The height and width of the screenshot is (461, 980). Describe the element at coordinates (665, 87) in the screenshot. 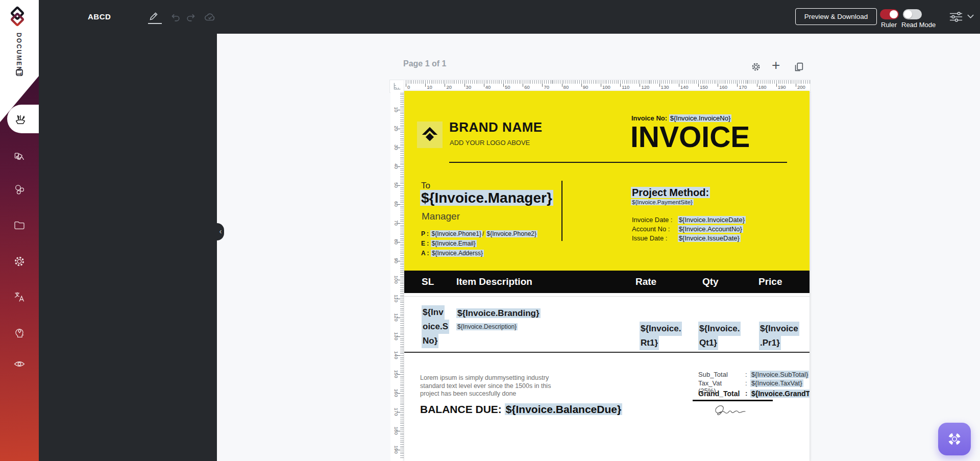

I see `ruler-h-label: 130` at that location.